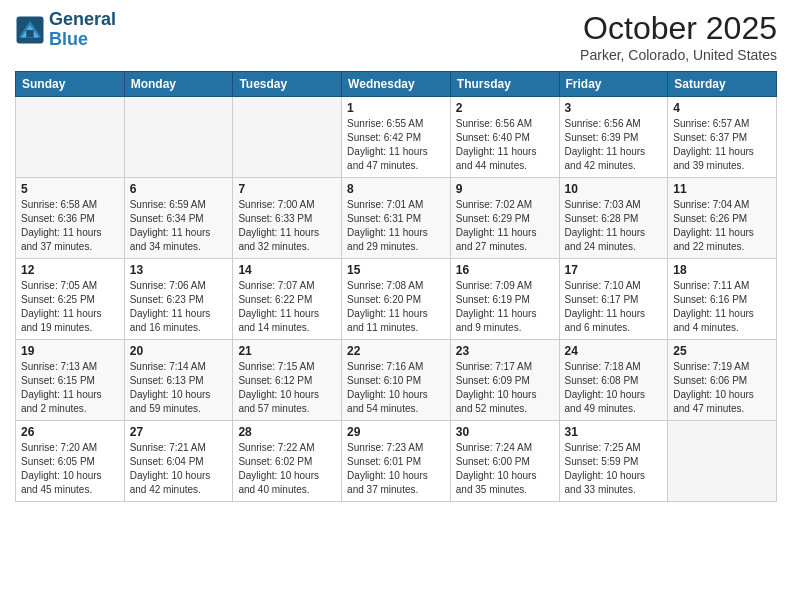 This screenshot has height=612, width=792. What do you see at coordinates (396, 84) in the screenshot?
I see `col-wednesday: Wednesday` at bounding box center [396, 84].